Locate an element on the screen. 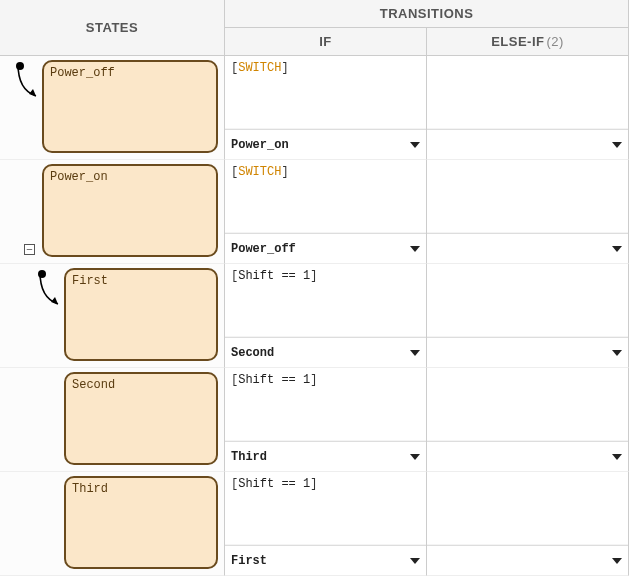  header-if: IF is located at coordinates (326, 42).